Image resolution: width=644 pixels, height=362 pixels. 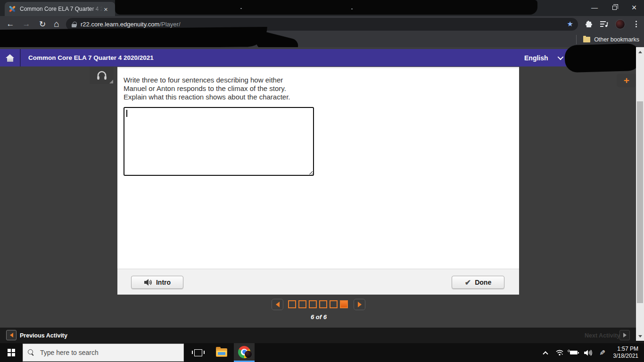 What do you see at coordinates (157, 282) in the screenshot?
I see `intro-button: Intro` at bounding box center [157, 282].